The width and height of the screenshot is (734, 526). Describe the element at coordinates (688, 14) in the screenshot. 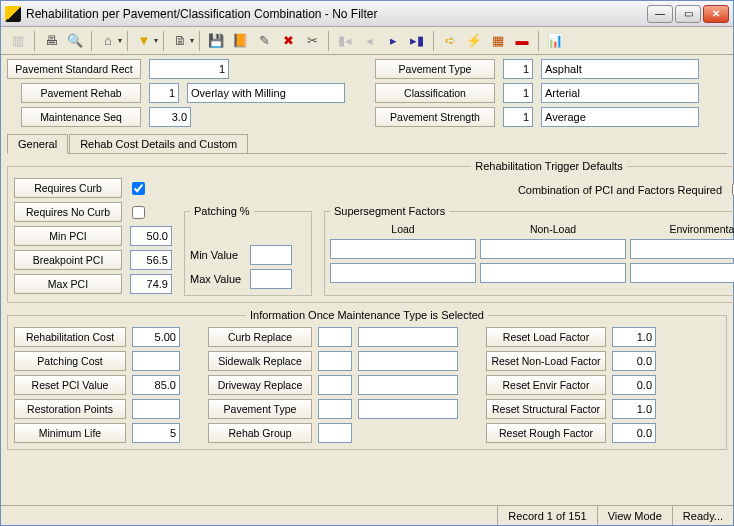

I see `maximize-button: ▭` at that location.